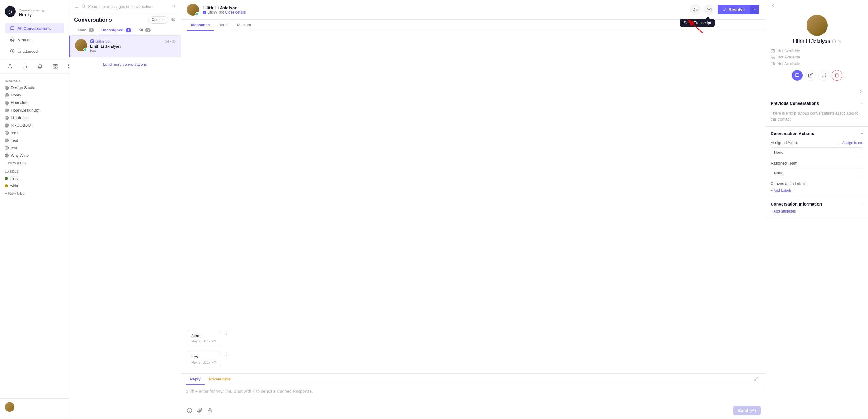 The width and height of the screenshot is (868, 419). Describe the element at coordinates (34, 28) in the screenshot. I see `sidebar-item-all-conversations: All Conversations` at that location.